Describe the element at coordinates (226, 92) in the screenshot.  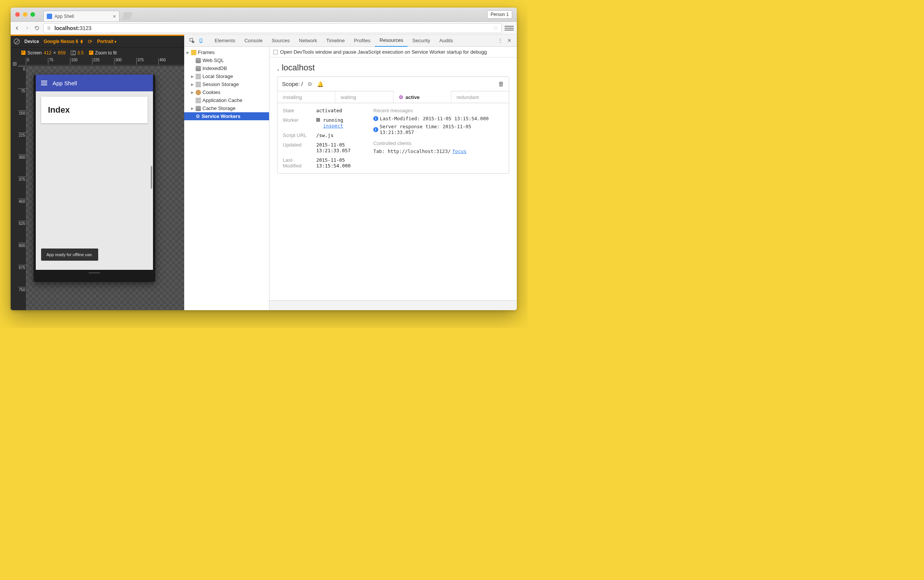
I see `resource-item-cookies: ▶Cookies` at that location.